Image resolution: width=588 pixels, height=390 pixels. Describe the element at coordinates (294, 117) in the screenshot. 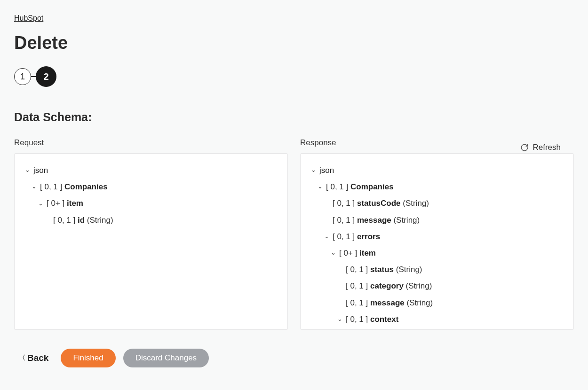

I see `section-heading: Data Schema:` at that location.